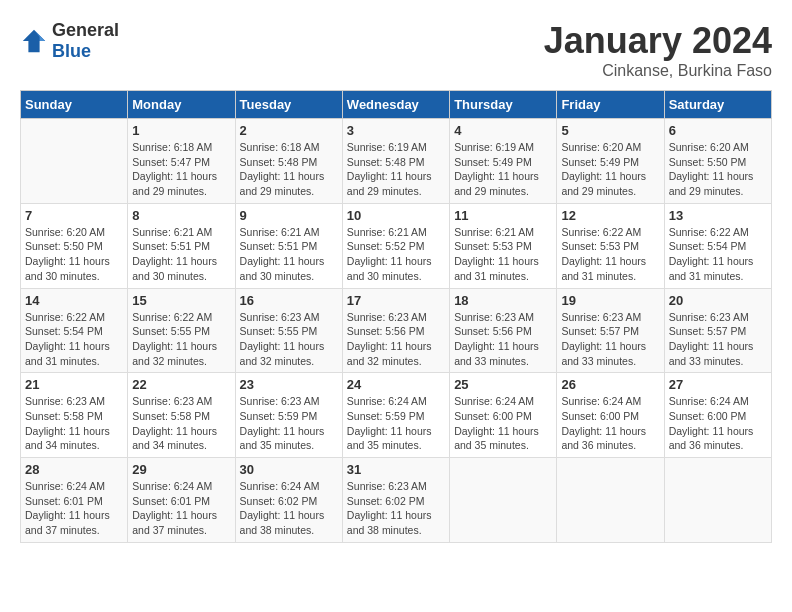 Image resolution: width=792 pixels, height=612 pixels. Describe the element at coordinates (74, 384) in the screenshot. I see `day-number: 21` at that location.